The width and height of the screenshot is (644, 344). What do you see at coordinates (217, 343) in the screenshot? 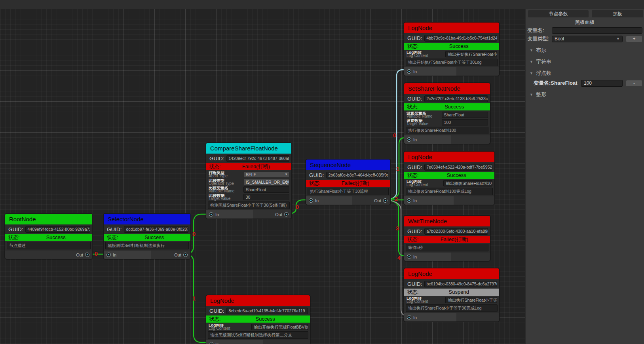
I see `in-port-label: In` at bounding box center [217, 343].